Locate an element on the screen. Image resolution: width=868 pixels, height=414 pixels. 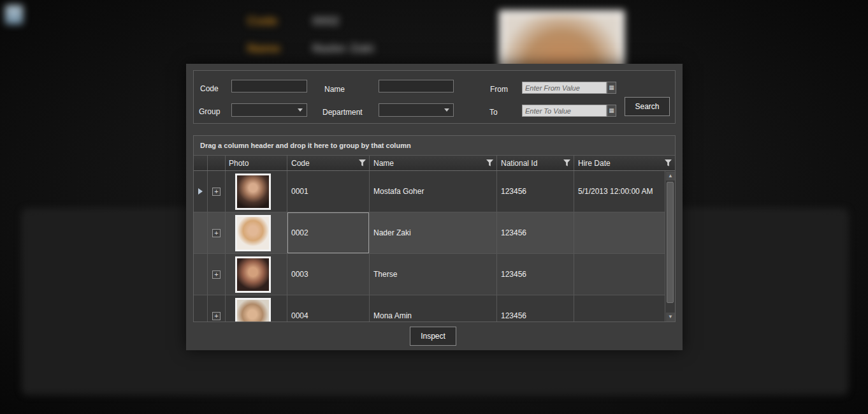
scroll-down-icon: ▼ is located at coordinates (670, 317).